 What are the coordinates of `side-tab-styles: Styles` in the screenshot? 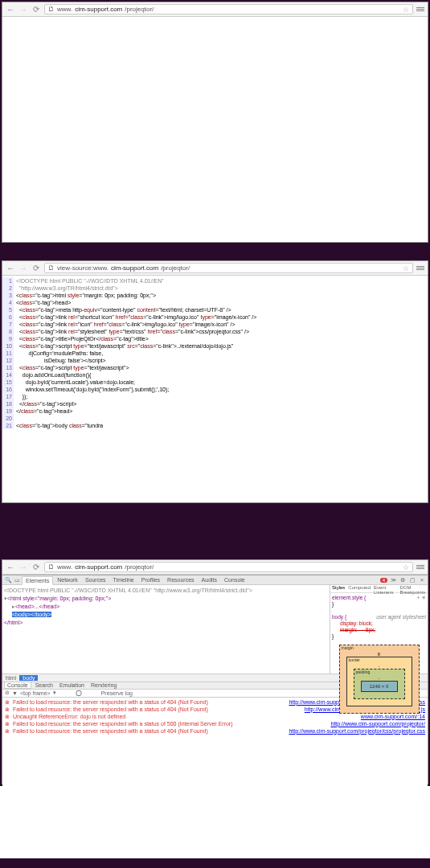 It's located at (338, 588).